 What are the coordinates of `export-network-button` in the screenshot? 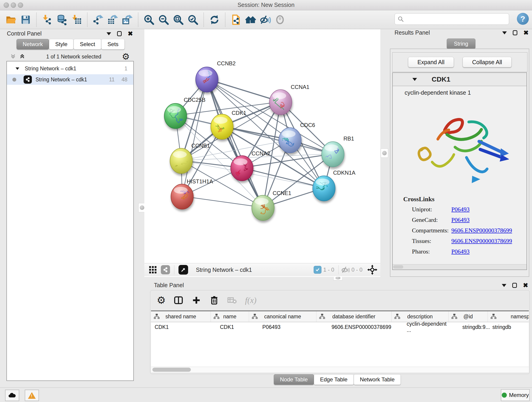 It's located at (98, 20).